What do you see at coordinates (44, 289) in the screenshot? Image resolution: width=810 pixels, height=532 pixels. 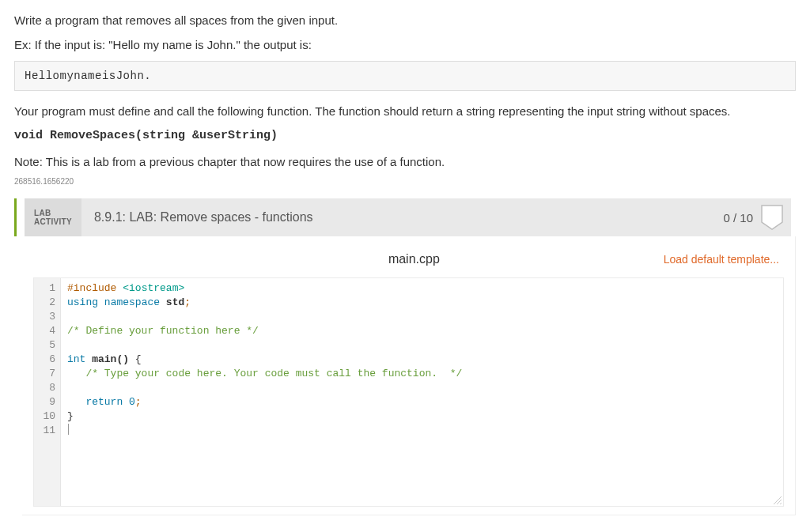 I see `line-number: 1` at bounding box center [44, 289].